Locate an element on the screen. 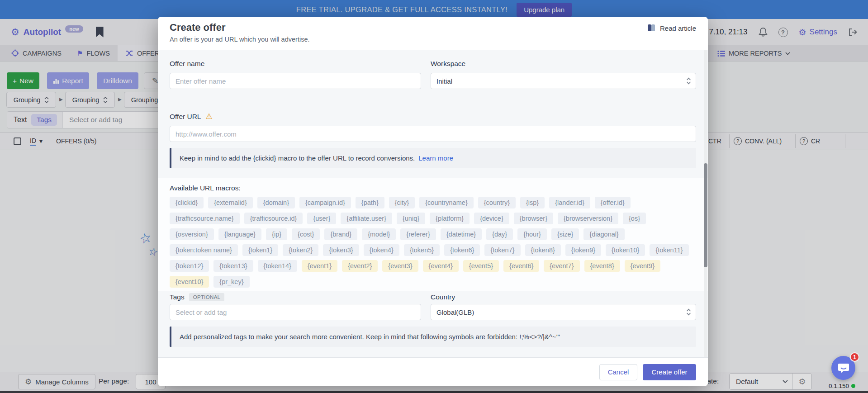 The width and height of the screenshot is (868, 393). macro-chip: {browserversion} is located at coordinates (588, 218).